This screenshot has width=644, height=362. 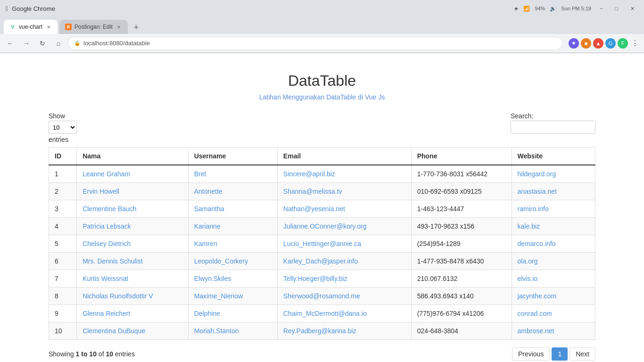 What do you see at coordinates (213, 279) in the screenshot?
I see `link-username: Elwyn.Skiles` at bounding box center [213, 279].